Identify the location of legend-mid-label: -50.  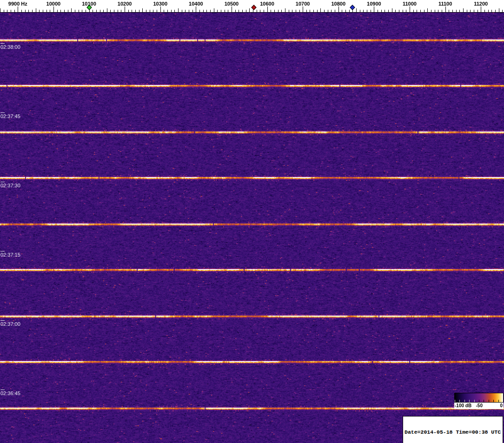
(479, 405).